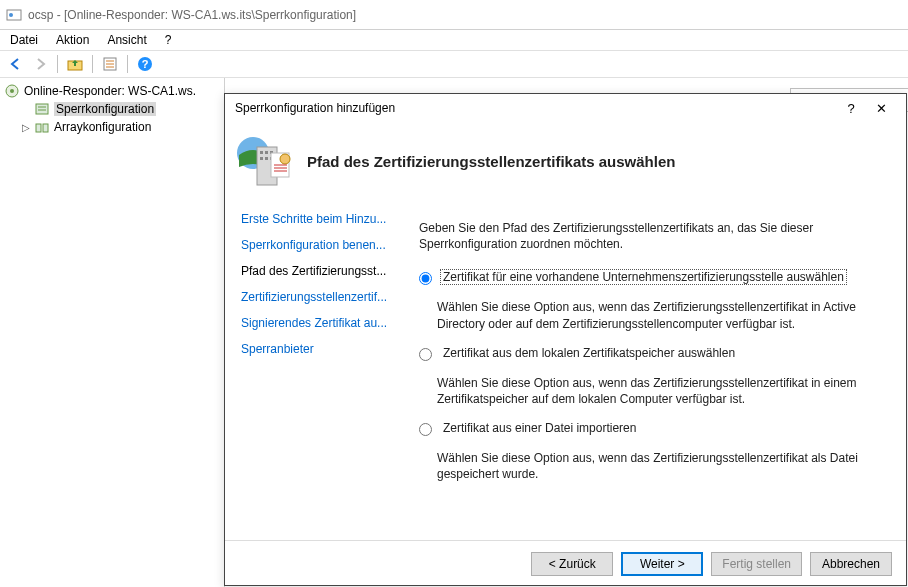  What do you see at coordinates (454, 15) in the screenshot?
I see `main-window-titlebar: ocsp - [Online-Responder: WS-CA1.ws.its\…` at bounding box center [454, 15].